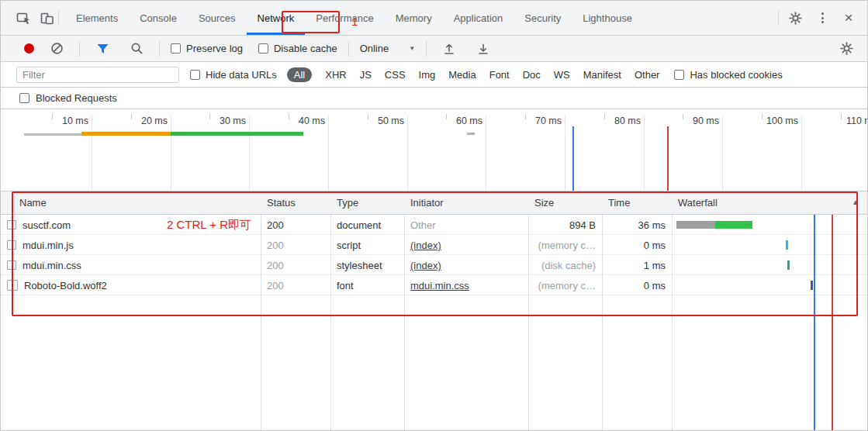  What do you see at coordinates (47, 18) in the screenshot?
I see `device-toolbar-icon` at bounding box center [47, 18].